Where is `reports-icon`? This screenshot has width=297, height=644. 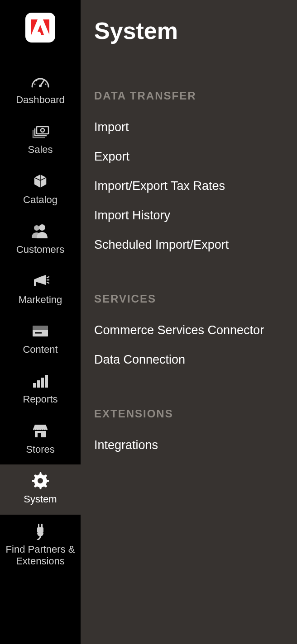
reports-icon is located at coordinates (40, 381).